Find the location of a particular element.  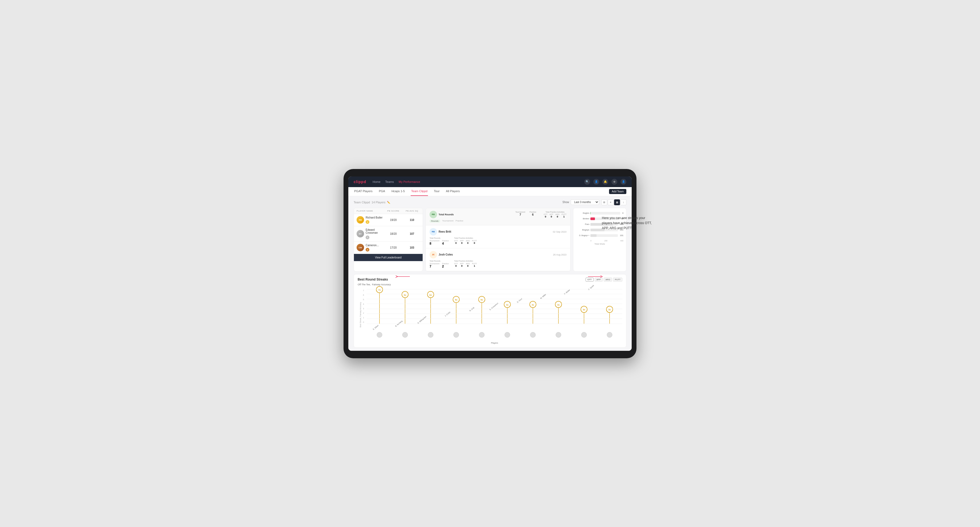

streaks-panel: Best Round Streaks OTT APP ARG PUTT is located at coordinates (490, 311).